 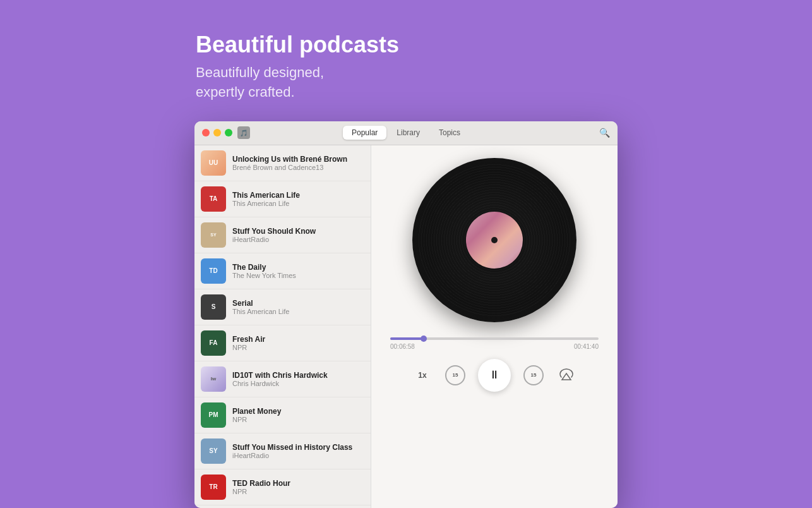 What do you see at coordinates (206, 133) in the screenshot?
I see `close-button` at bounding box center [206, 133].